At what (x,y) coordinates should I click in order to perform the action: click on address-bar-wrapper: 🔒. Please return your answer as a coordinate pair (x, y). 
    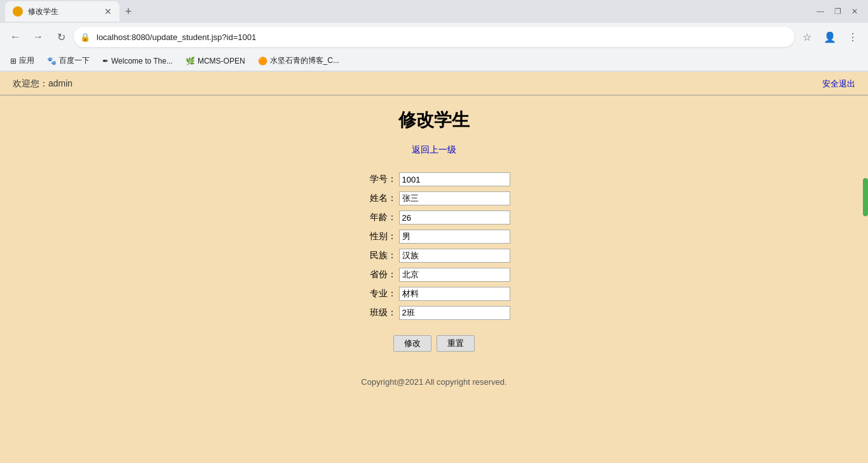
    Looking at the image, I should click on (434, 37).